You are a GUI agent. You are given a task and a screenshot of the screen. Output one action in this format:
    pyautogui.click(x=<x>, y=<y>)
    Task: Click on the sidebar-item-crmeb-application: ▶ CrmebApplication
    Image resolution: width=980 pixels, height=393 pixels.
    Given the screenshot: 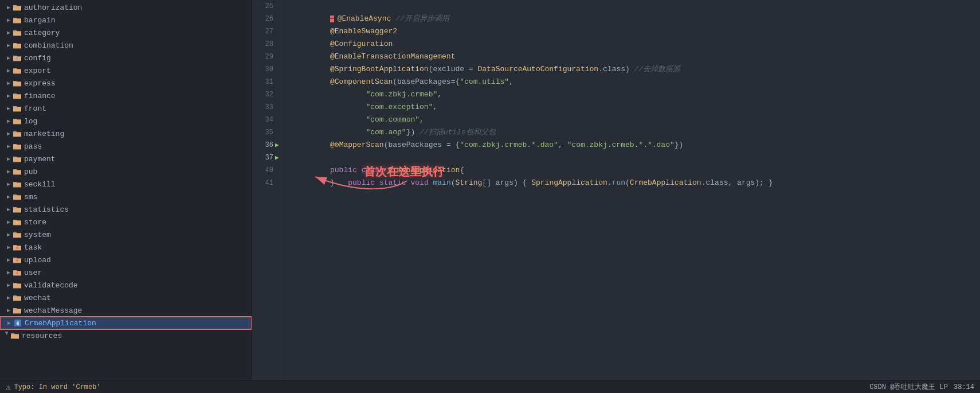 What is the action you would take?
    pyautogui.click(x=126, y=323)
    